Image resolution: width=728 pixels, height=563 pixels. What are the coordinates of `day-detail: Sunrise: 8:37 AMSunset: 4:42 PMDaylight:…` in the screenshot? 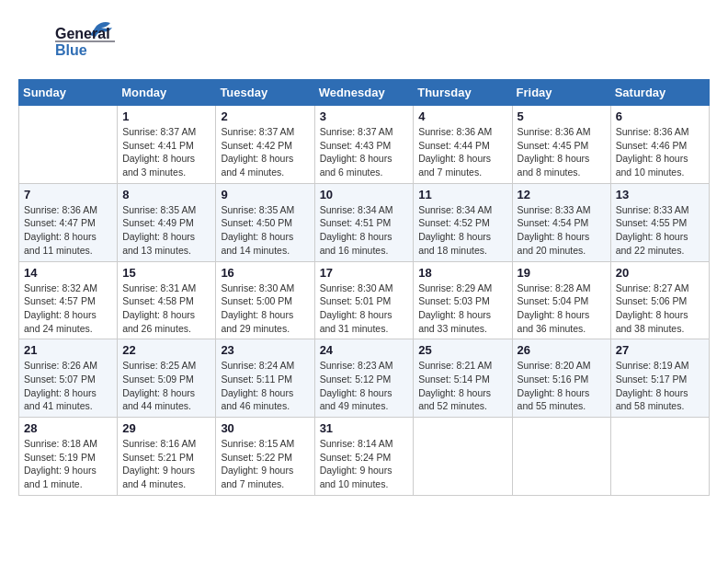 It's located at (265, 153).